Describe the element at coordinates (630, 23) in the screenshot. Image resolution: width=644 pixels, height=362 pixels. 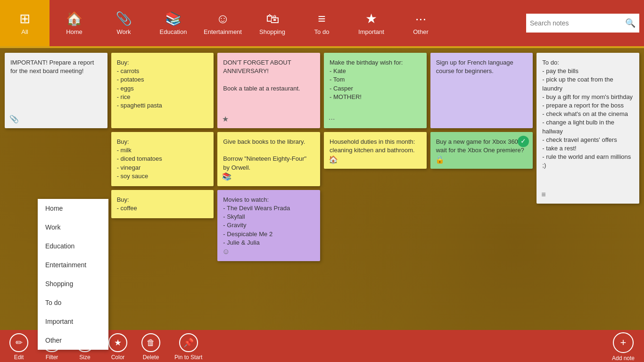
I see `search-button: 🔍` at that location.